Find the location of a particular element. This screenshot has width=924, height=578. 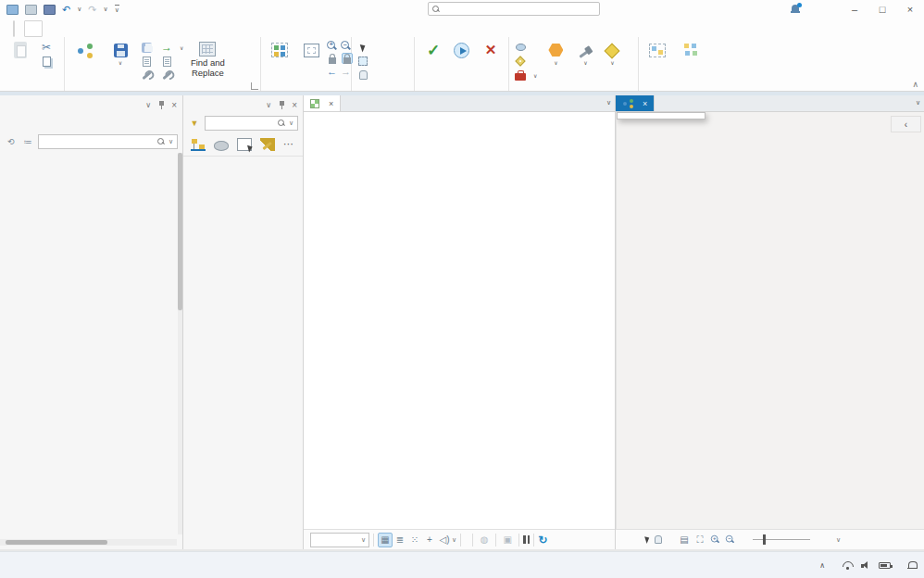

nav-forward-icon: → is located at coordinates (346, 71).